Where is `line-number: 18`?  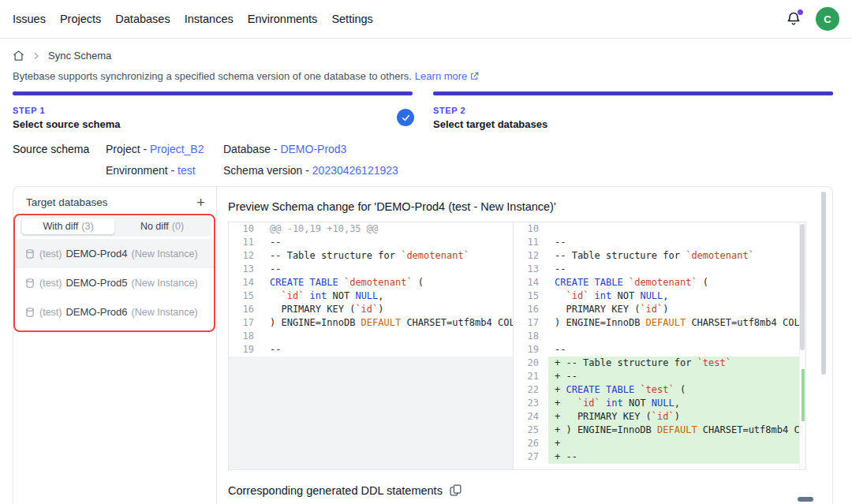 line-number: 18 is located at coordinates (531, 336).